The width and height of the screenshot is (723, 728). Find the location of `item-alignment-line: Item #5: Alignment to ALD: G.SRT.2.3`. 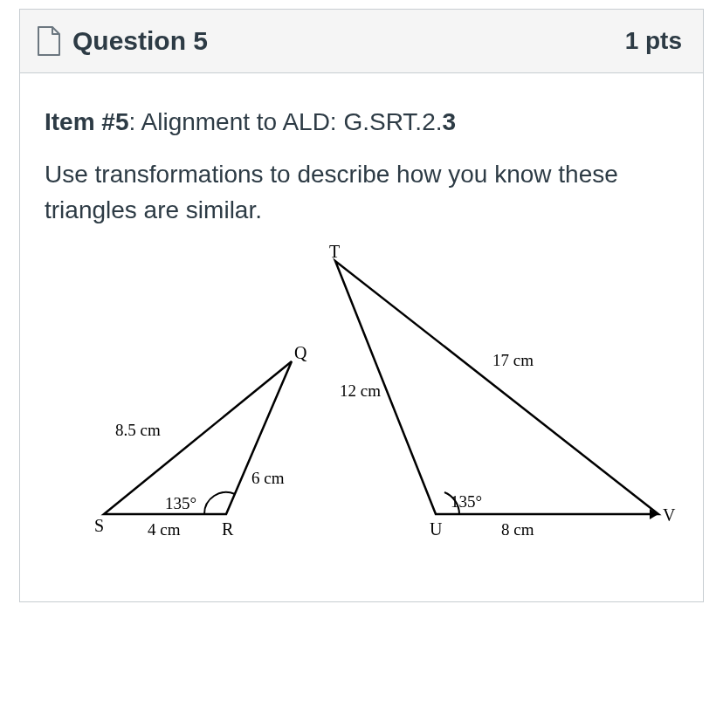

item-alignment-line: Item #5: Alignment to ALD: G.SRT.2.3 is located at coordinates (362, 122).